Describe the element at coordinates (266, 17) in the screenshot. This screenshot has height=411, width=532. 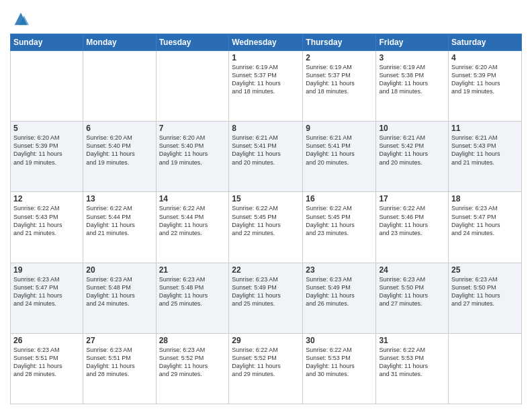
I see `header` at that location.